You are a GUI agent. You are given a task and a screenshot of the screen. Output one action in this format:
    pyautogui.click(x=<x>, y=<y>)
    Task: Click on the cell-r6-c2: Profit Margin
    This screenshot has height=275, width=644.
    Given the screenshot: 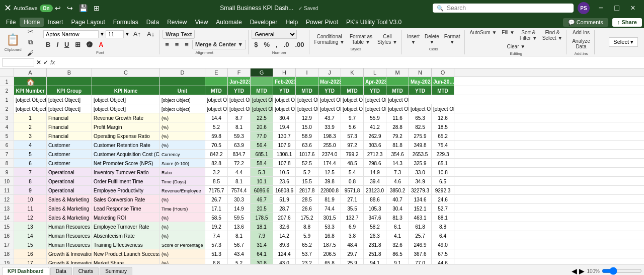 What is the action you would take?
    pyautogui.click(x=126, y=127)
    